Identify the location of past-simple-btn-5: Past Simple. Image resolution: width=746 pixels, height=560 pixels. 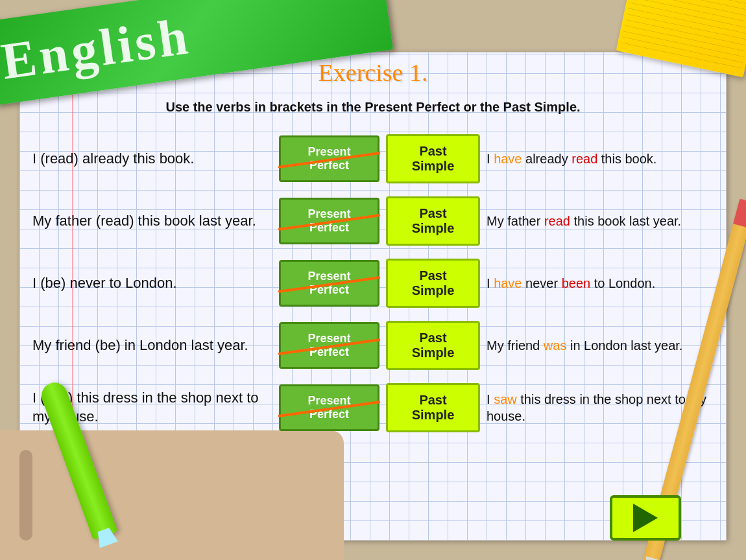
(433, 408).